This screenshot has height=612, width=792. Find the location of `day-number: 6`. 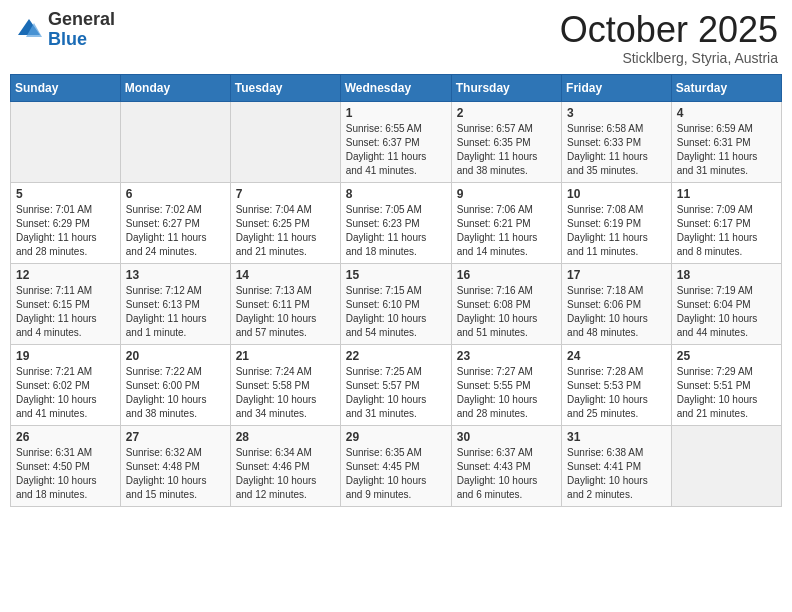

day-number: 6 is located at coordinates (176, 194).